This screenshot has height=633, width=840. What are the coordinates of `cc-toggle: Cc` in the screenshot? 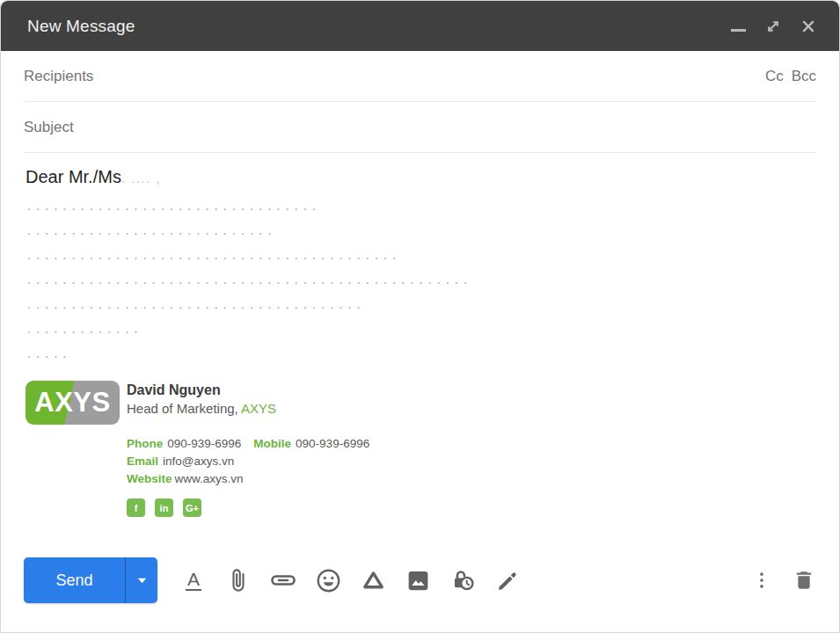 It's located at (774, 76).